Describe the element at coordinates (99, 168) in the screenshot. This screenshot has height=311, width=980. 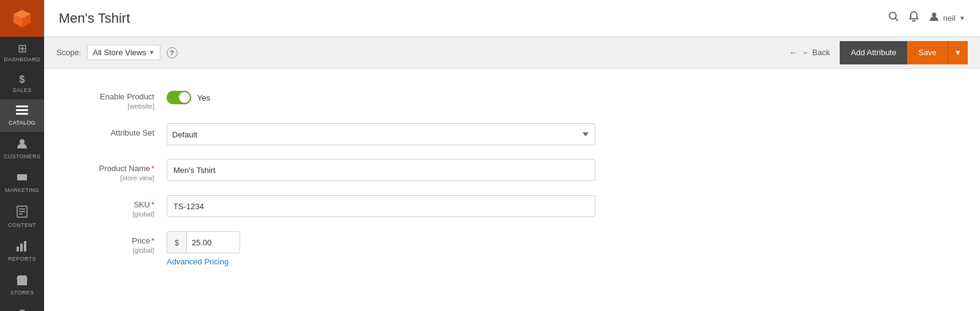
I see `product-name-label: Product Name*` at that location.